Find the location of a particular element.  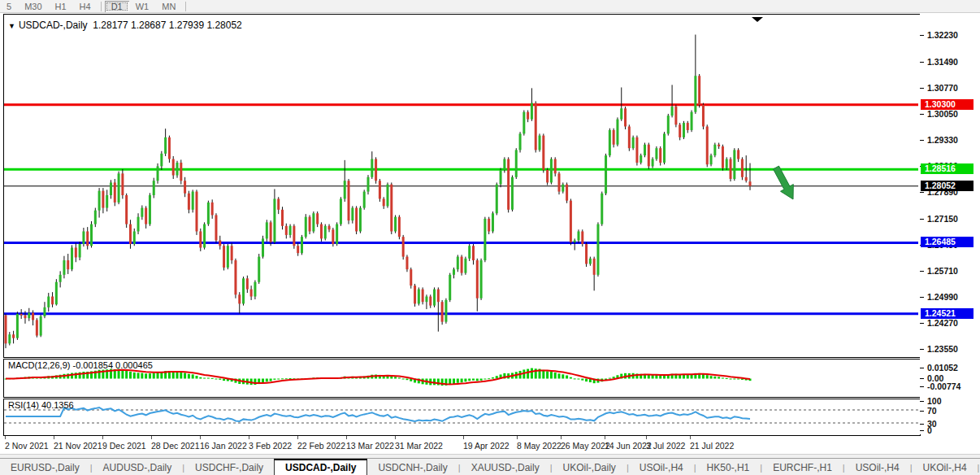

chart-tab-ukoildaily: UKOil-,Daily is located at coordinates (590, 467).